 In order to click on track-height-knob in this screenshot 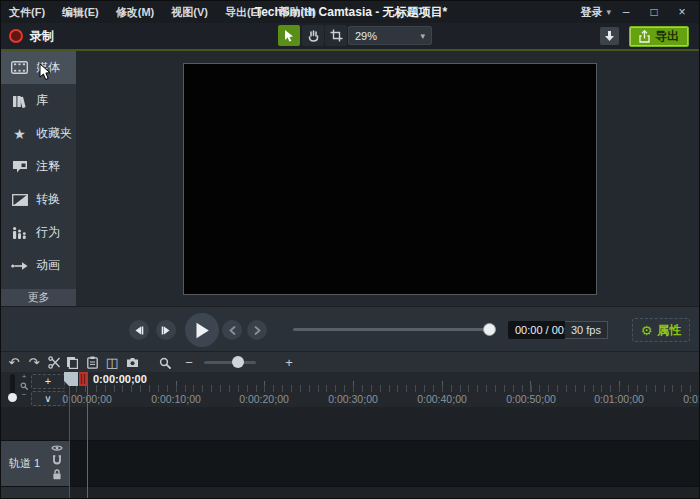, I will do `click(12, 398)`.